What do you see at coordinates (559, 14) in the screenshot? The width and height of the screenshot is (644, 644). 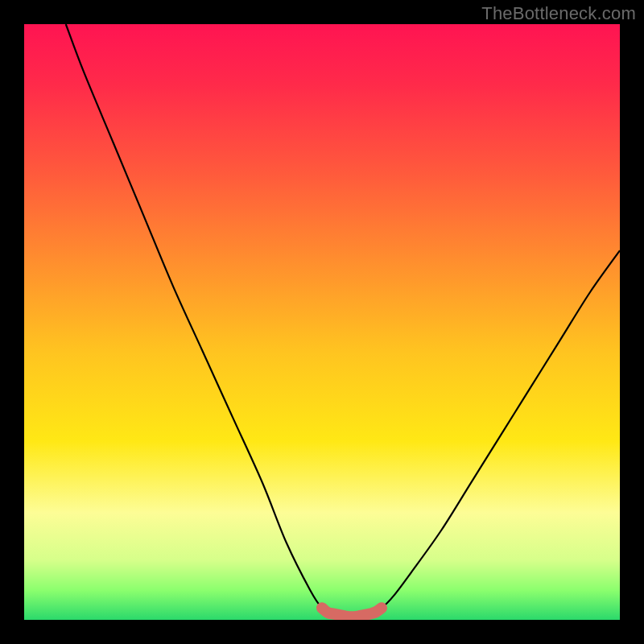 I see `watermark-text: TheBottleneck.com` at bounding box center [559, 14].